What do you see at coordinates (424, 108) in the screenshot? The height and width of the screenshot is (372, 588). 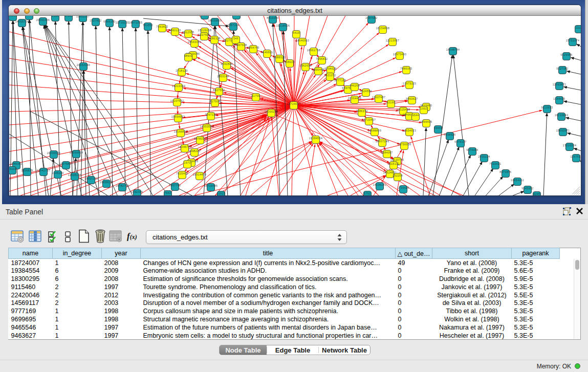 I see `svg-text: 1002` at bounding box center [424, 108].